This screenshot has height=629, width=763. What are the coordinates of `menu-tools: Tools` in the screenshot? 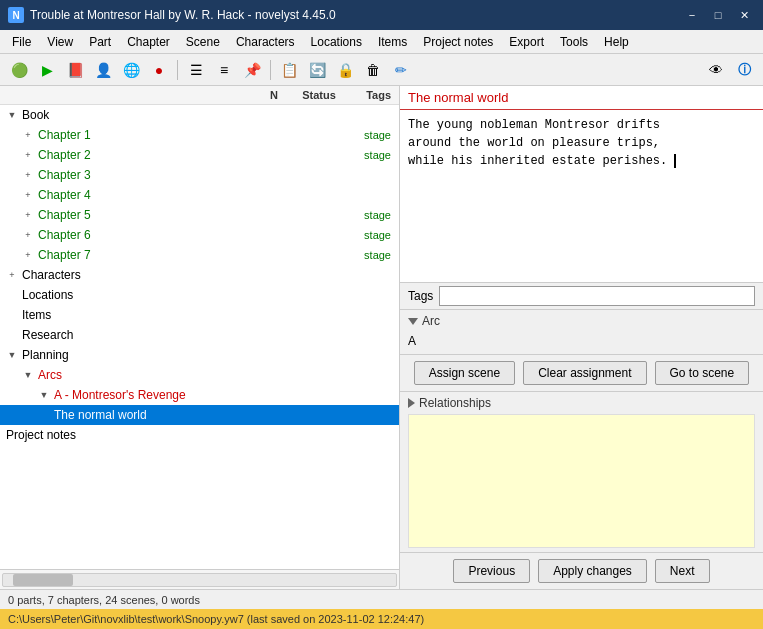 It's located at (574, 42).